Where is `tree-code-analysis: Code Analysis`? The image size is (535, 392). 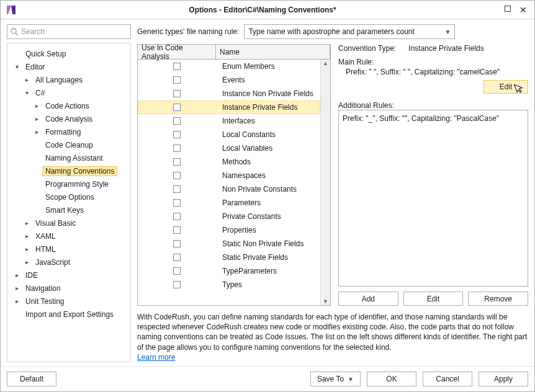 tree-code-analysis: Code Analysis is located at coordinates (69, 119).